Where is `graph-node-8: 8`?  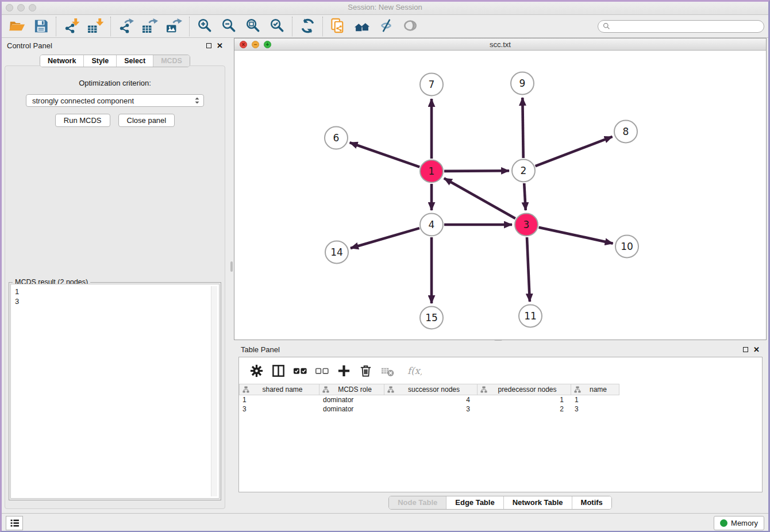
graph-node-8: 8 is located at coordinates (626, 132).